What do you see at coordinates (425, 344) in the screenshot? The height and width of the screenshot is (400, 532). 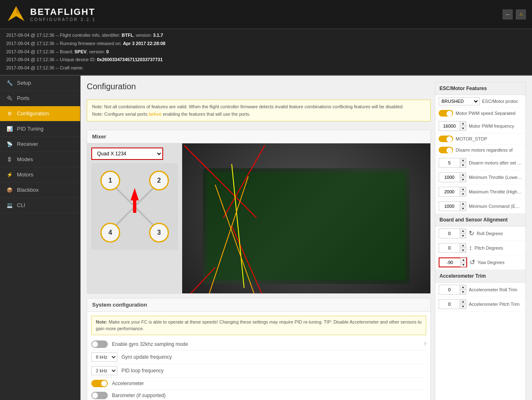 I see `gyro32k-help: ?` at bounding box center [425, 344].